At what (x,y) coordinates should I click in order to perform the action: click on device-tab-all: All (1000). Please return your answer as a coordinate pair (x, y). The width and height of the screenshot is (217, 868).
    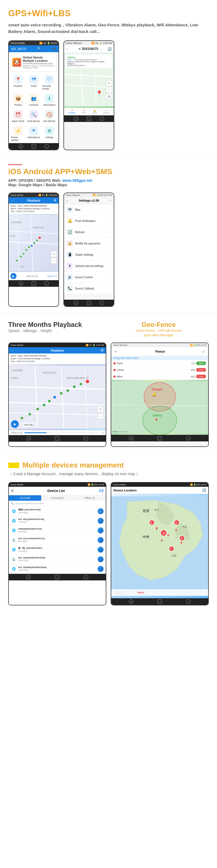
    Looking at the image, I should click on (25, 498).